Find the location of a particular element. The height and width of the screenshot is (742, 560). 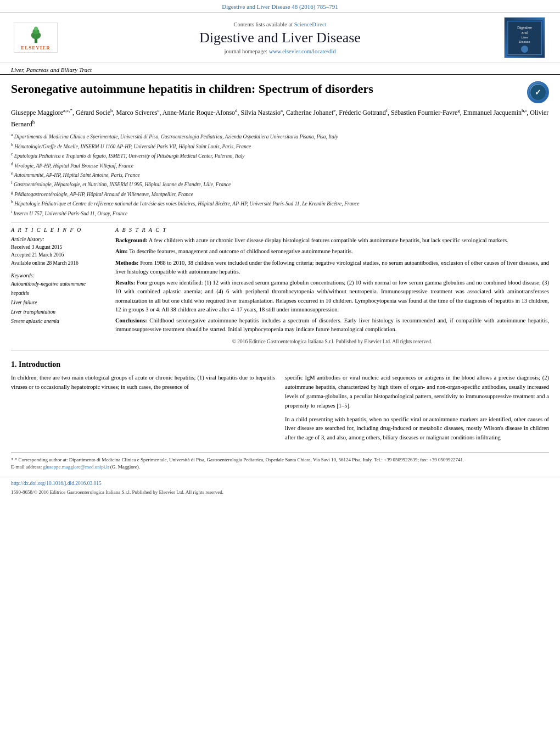

journal-header: ELSEVIER Contents lists available at Sci… is located at coordinates (280, 37).